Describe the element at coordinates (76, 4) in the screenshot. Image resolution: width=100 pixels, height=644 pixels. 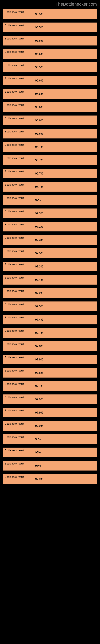
I see `site-title: TheBottlenecker.com` at that location.